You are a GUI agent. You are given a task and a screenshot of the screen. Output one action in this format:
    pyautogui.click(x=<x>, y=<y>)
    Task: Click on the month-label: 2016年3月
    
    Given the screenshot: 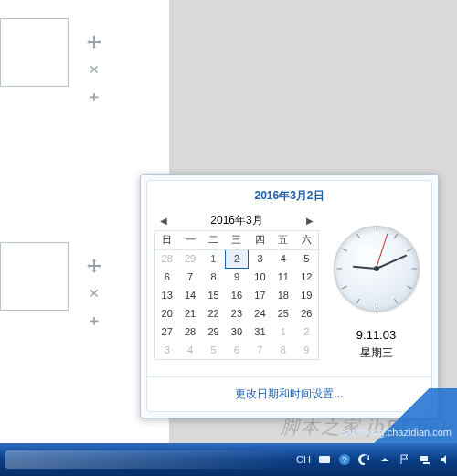 What is the action you would take?
    pyautogui.click(x=236, y=221)
    